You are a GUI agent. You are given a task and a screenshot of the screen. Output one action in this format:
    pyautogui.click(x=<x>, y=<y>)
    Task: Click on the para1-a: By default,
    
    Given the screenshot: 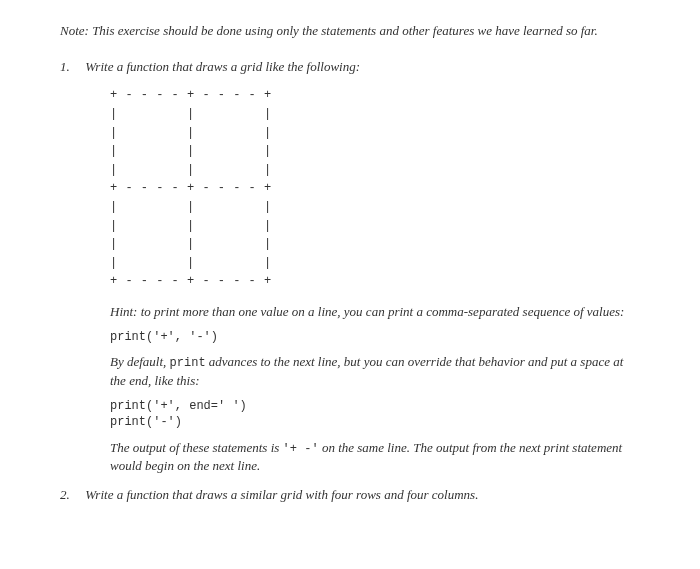 What is the action you would take?
    pyautogui.click(x=140, y=362)
    